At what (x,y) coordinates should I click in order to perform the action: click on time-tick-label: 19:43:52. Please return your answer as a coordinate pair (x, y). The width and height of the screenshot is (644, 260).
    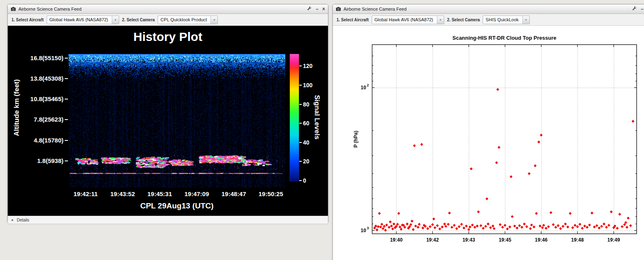
    Looking at the image, I should click on (123, 194).